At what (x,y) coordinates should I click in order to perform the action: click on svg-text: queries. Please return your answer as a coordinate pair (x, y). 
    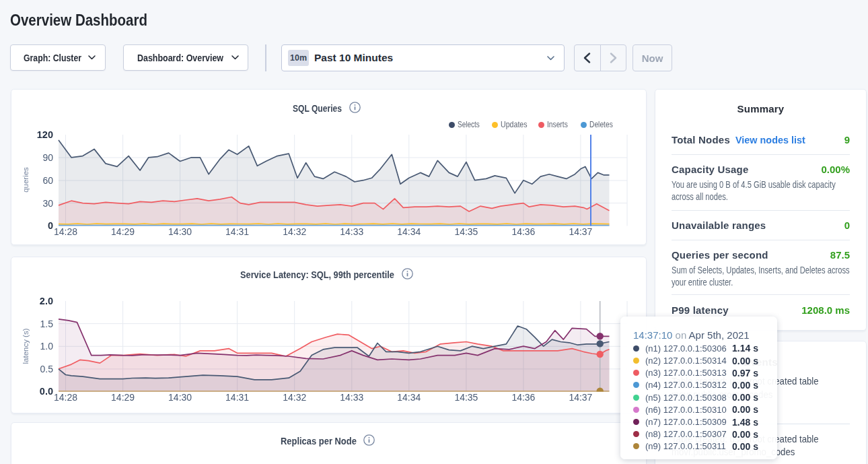
    Looking at the image, I should click on (26, 180).